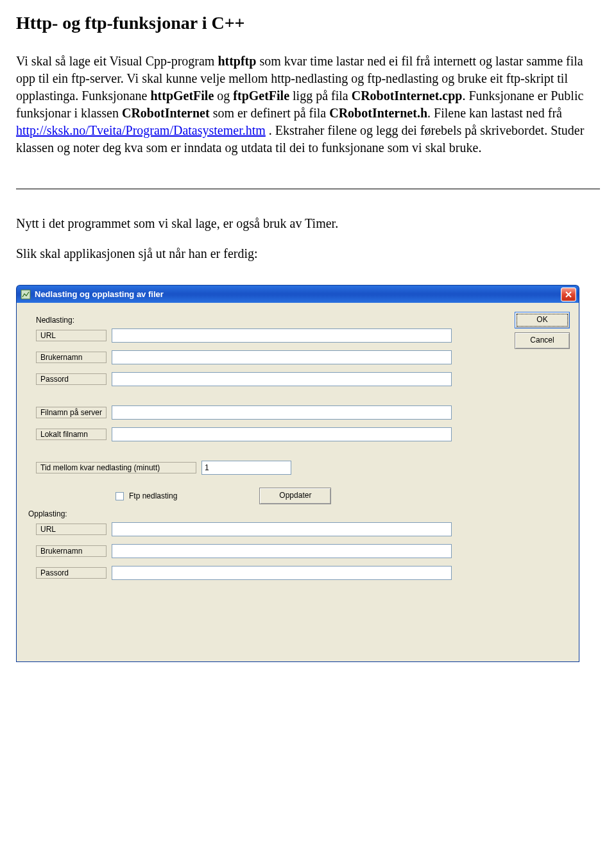 The height and width of the screenshot is (852, 616). Describe the element at coordinates (71, 434) in the screenshot. I see `label-lokalt-filnamn: Lokalt filnamn` at that location.